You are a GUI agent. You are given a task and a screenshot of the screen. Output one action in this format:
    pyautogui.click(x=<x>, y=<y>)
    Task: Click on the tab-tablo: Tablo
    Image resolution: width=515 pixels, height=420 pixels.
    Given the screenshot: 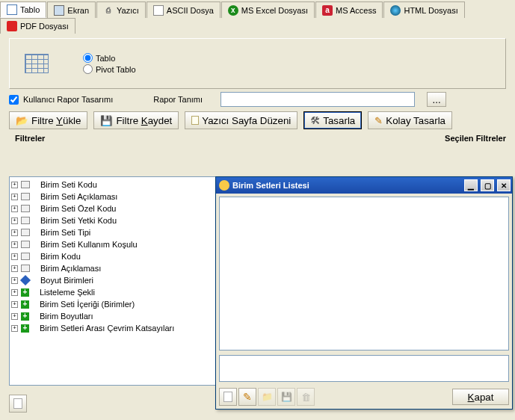 What is the action you would take?
    pyautogui.click(x=23, y=10)
    